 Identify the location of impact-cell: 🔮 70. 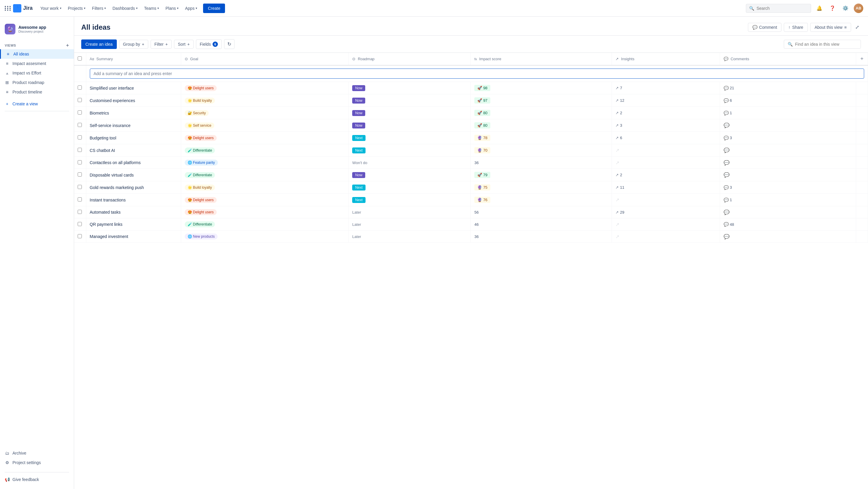
(541, 150).